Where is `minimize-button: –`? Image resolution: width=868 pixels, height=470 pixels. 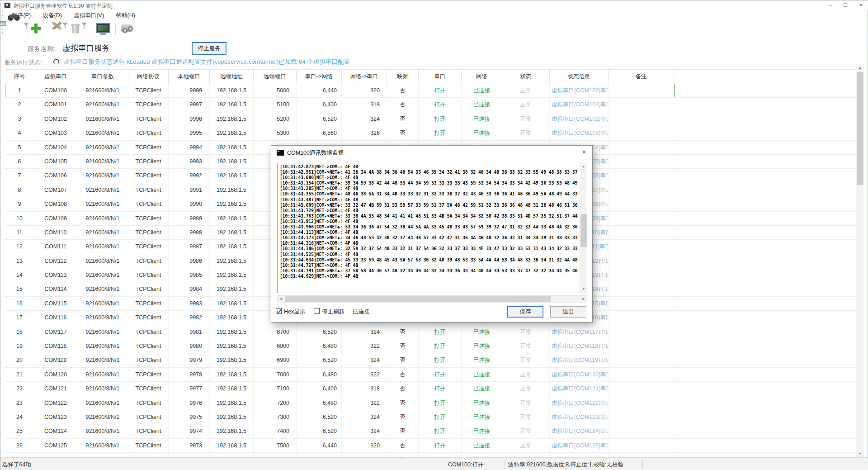
minimize-button: – is located at coordinates (830, 5).